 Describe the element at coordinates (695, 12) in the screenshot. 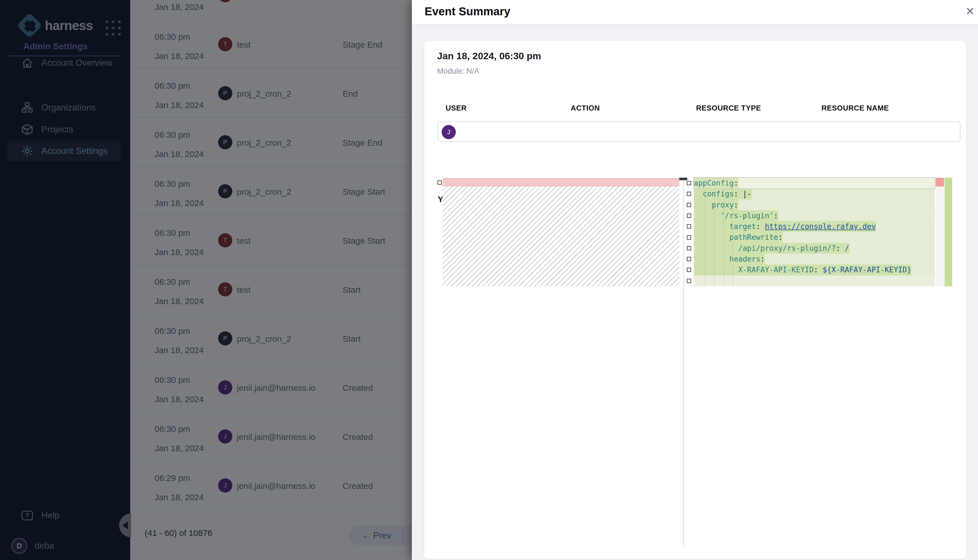

I see `modal-header: Event Summary ✕` at that location.